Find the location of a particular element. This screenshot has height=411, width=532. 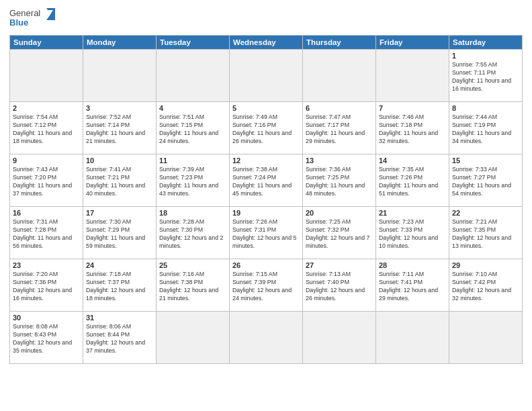

day-info: Sunrise: 7:51 AMSunset: 7:15 PMDaylight:… is located at coordinates (193, 130).